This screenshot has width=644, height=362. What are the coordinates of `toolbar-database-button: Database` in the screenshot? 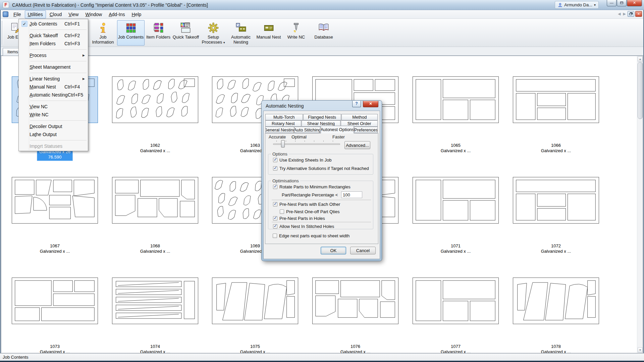 It's located at (324, 33).